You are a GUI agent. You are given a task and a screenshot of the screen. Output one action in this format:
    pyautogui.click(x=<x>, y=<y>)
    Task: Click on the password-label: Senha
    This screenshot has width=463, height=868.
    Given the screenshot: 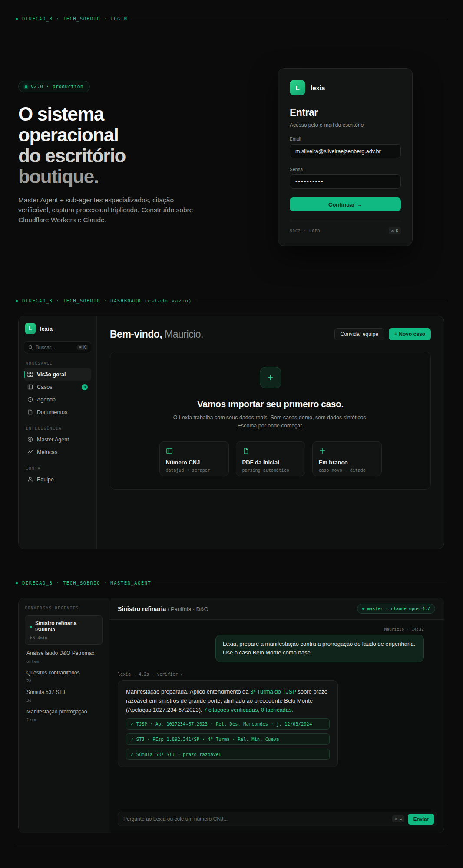 What is the action you would take?
    pyautogui.click(x=345, y=169)
    